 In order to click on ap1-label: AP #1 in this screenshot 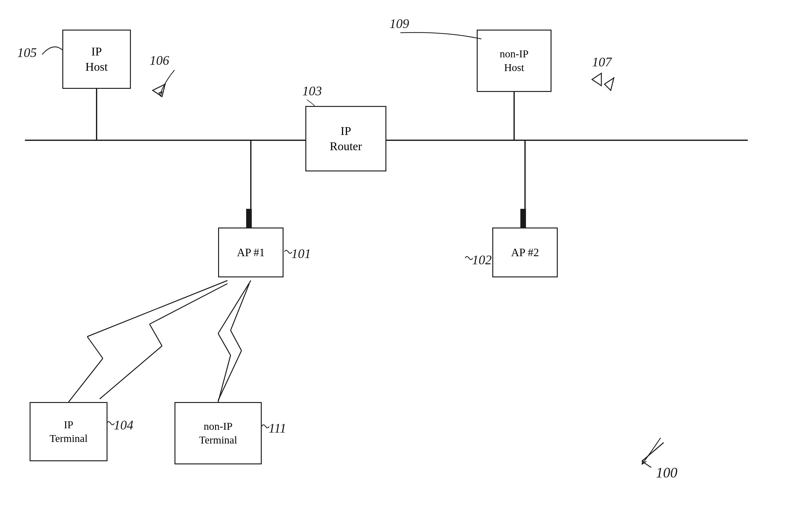, I will do `click(251, 253)`.